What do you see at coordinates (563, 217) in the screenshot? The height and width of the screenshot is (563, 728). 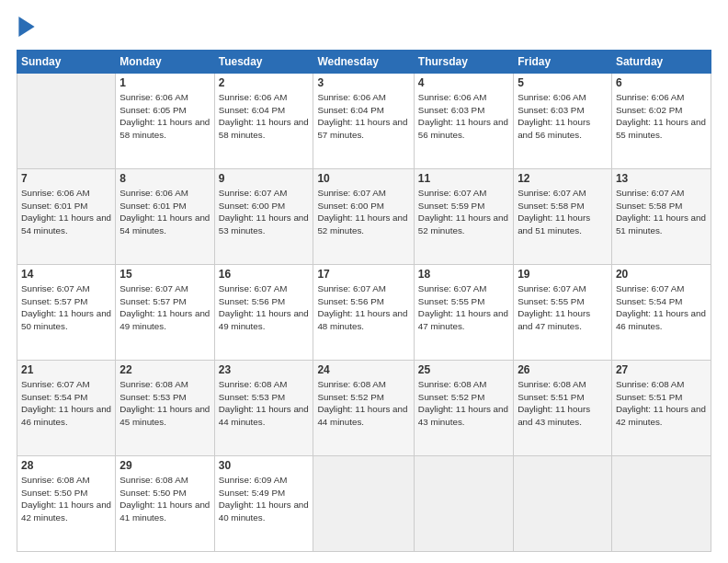 I see `day-cell: 12Sunrise: 6:07 AMSunset: 5:58 PMDayligh…` at bounding box center [563, 217].